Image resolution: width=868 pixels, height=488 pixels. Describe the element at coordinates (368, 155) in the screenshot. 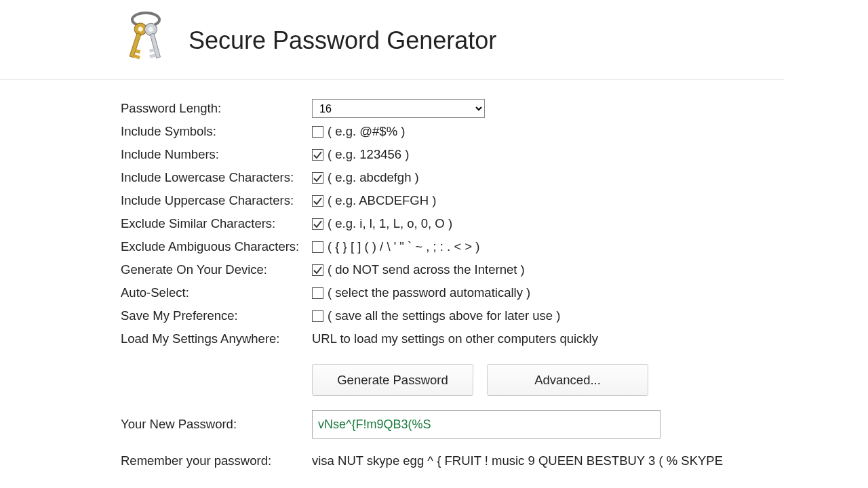

I see `numbers-hint: ( e.g. 123456 )` at that location.